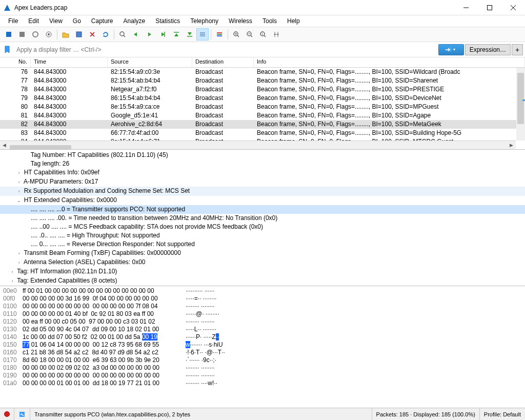 The height and width of the screenshot is (420, 525). What do you see at coordinates (103, 21) in the screenshot?
I see `menu-capture: Capture` at bounding box center [103, 21].